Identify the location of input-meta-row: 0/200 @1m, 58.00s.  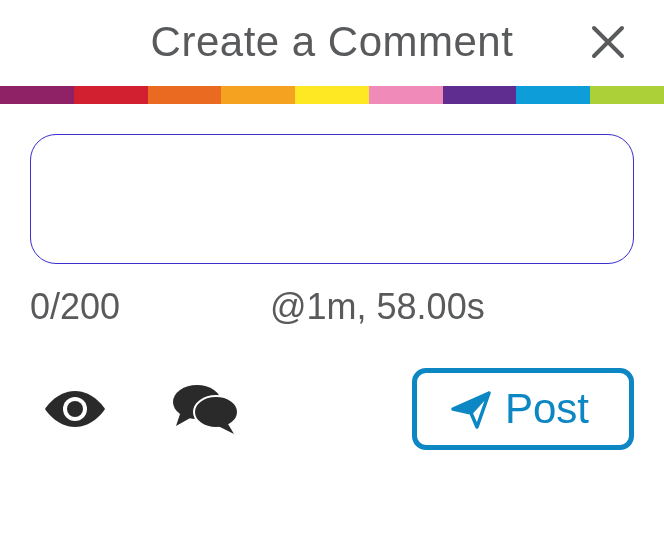
(332, 307).